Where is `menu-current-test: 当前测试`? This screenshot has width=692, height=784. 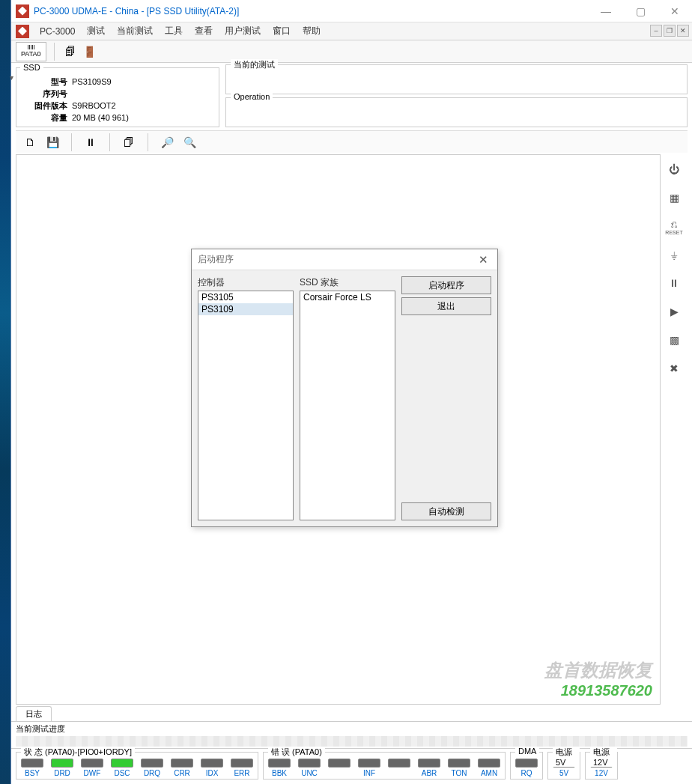
menu-current-test: 当前测试 is located at coordinates (135, 31).